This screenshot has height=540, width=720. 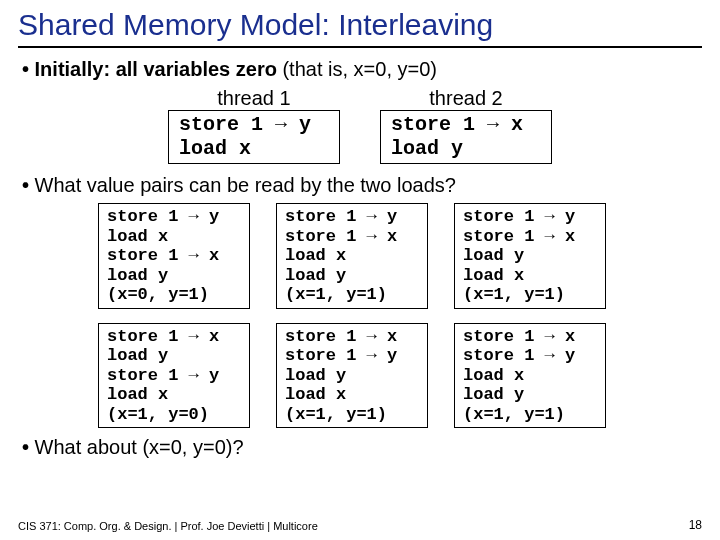 I want to click on page-number: 18, so click(x=696, y=525).